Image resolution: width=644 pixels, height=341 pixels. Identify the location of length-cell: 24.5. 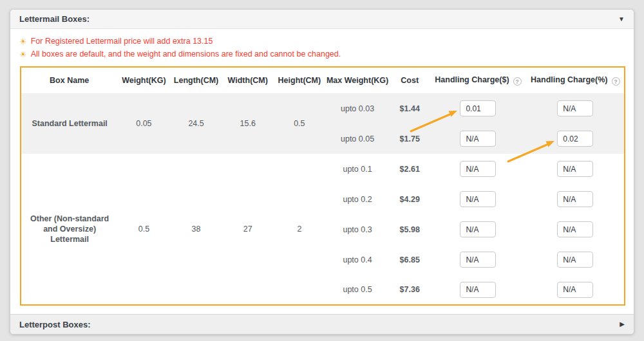
(196, 124).